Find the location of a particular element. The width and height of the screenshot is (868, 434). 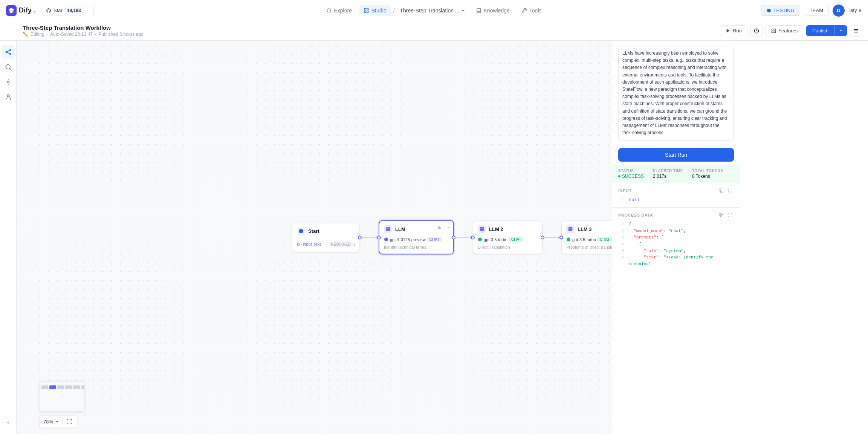

zoom-level-display: 78% is located at coordinates (51, 422).